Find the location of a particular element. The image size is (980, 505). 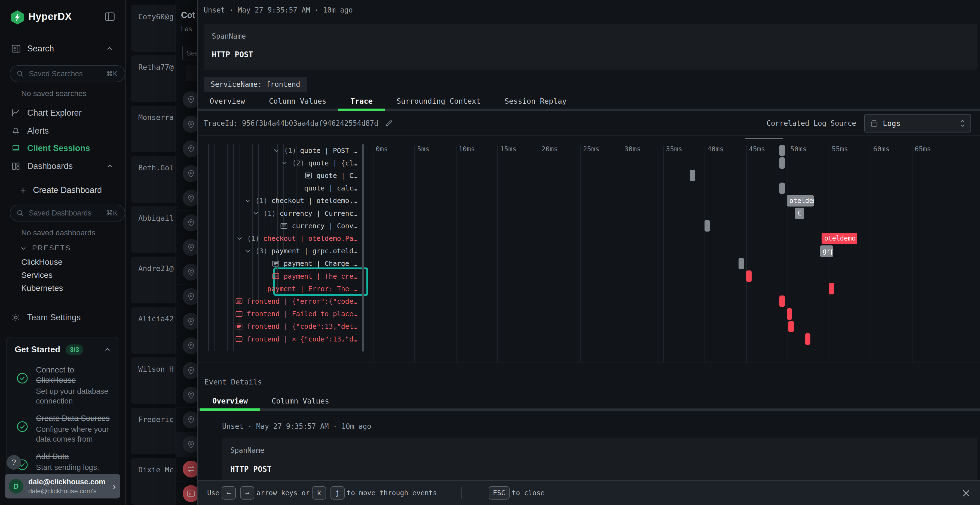

sidebar-item-services: Services is located at coordinates (37, 275).